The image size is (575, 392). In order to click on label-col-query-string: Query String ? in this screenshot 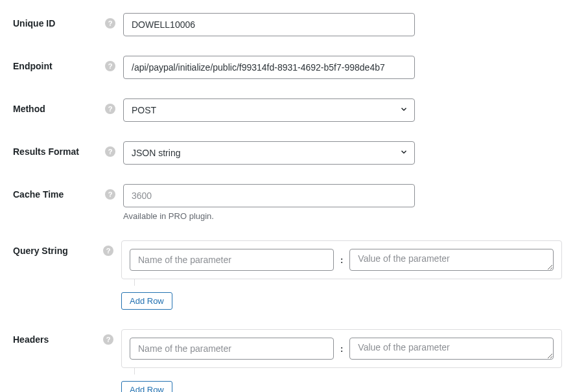, I will do `click(67, 248)`.